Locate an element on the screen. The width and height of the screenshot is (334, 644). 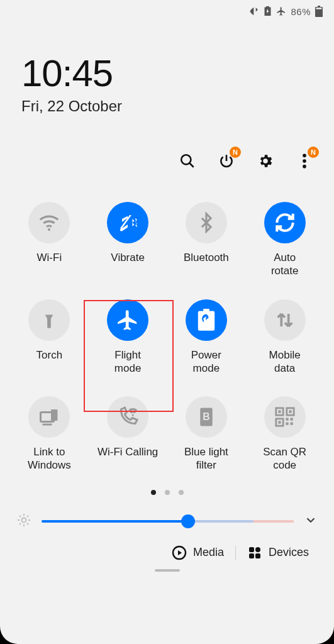
tile-auto-rotate: Autorotate is located at coordinates (284, 240).